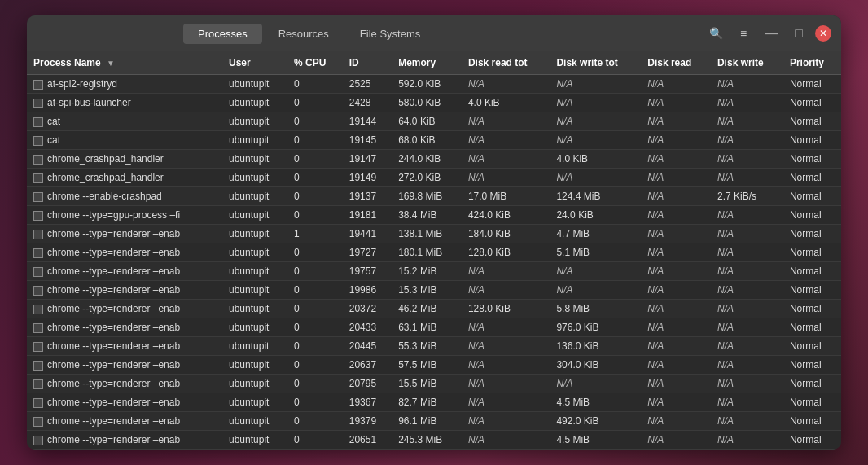 The height and width of the screenshot is (465, 868). What do you see at coordinates (506, 103) in the screenshot?
I see `cell-disk-read-total: 4.0 KiB` at bounding box center [506, 103].